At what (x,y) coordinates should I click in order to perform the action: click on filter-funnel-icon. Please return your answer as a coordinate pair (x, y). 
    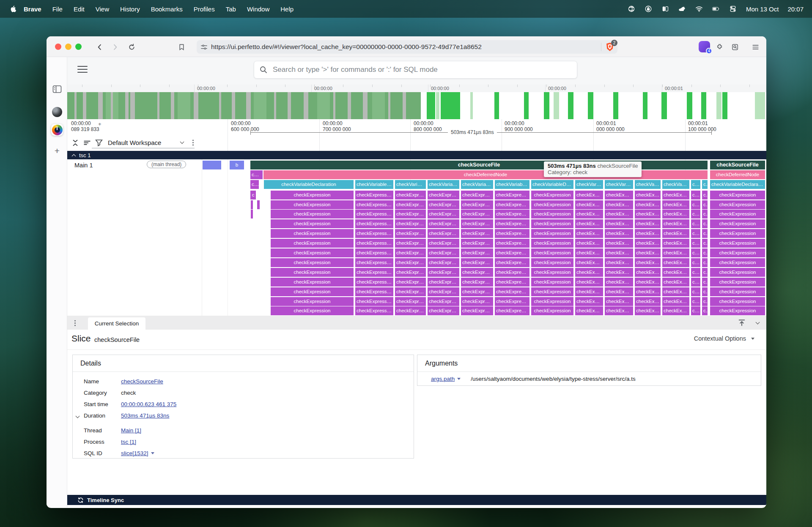
    Looking at the image, I should click on (99, 143).